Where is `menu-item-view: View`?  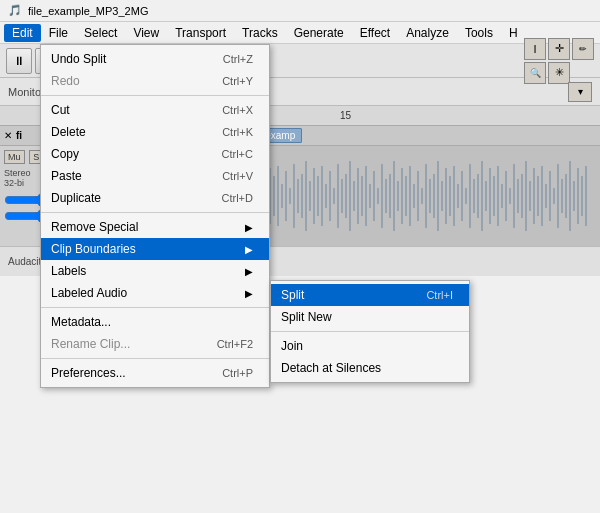 menu-item-view: View is located at coordinates (146, 33).